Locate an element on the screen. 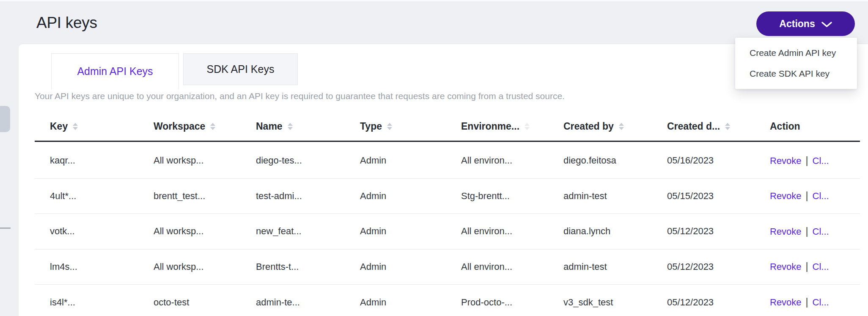 The height and width of the screenshot is (316, 868). cell-workspace: brentt_test... is located at coordinates (205, 196).